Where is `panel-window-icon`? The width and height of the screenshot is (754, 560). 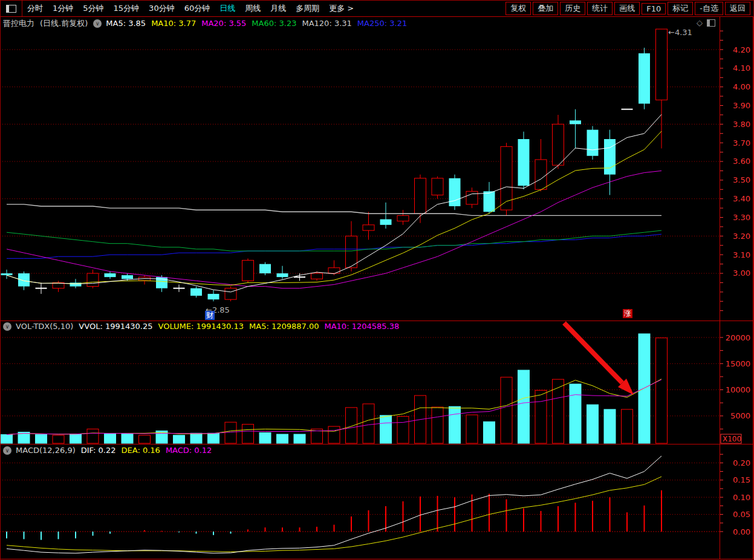 panel-window-icon is located at coordinates (711, 23).